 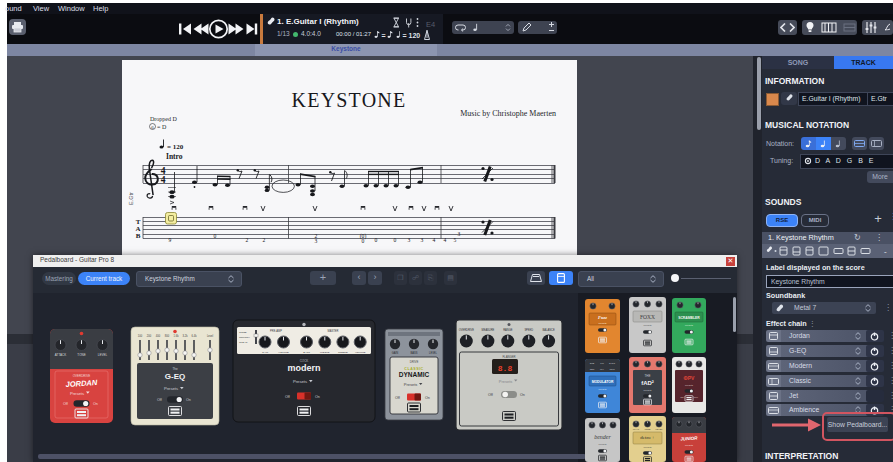 I want to click on svg-text: WHYT, so click(x=636, y=429).